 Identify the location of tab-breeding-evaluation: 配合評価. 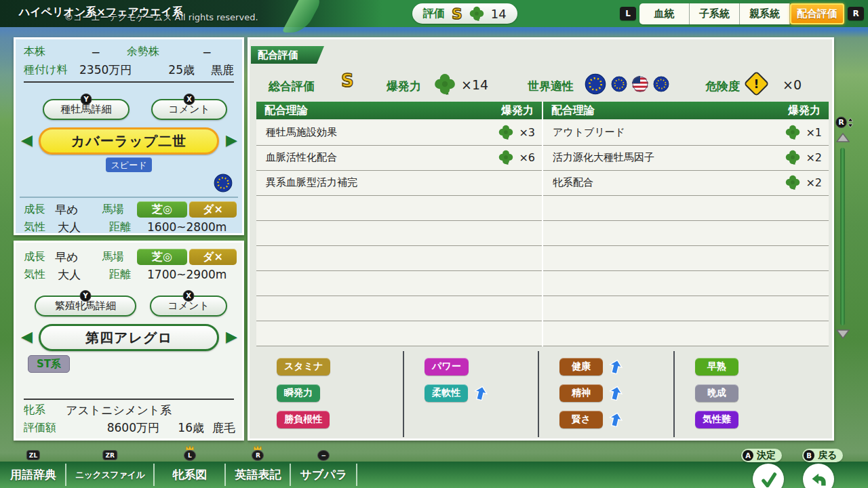
(817, 14).